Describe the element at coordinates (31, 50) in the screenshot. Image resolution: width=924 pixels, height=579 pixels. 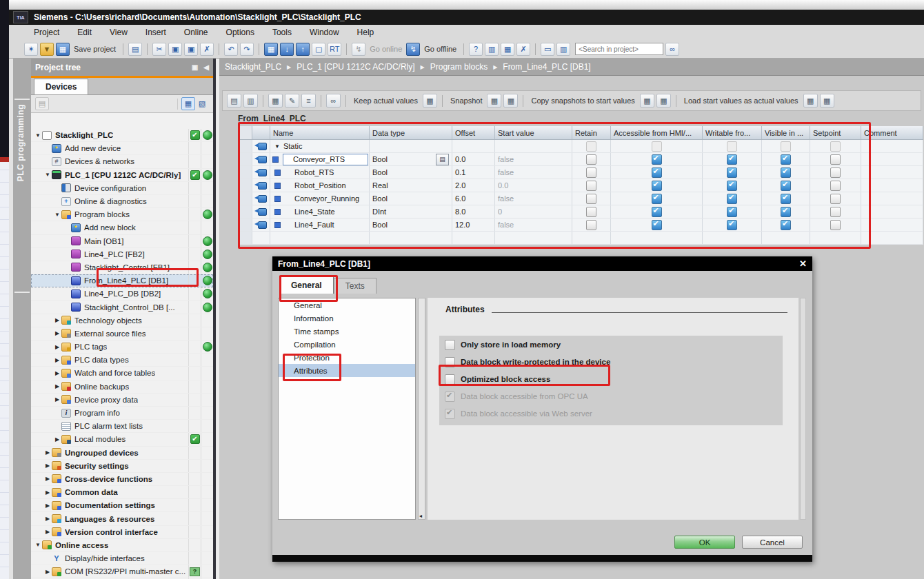
I see `new-project-icon: ✶` at that location.